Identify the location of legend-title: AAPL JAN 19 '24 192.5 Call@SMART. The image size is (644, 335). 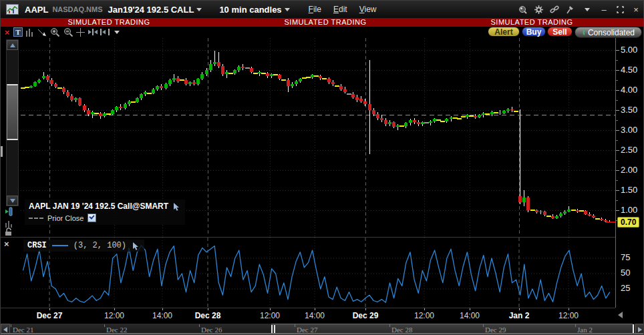
(99, 206).